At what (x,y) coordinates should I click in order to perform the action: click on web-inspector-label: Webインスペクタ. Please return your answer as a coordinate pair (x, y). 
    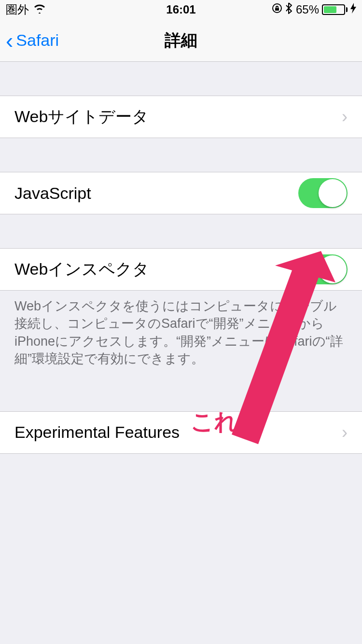
    Looking at the image, I should click on (156, 269).